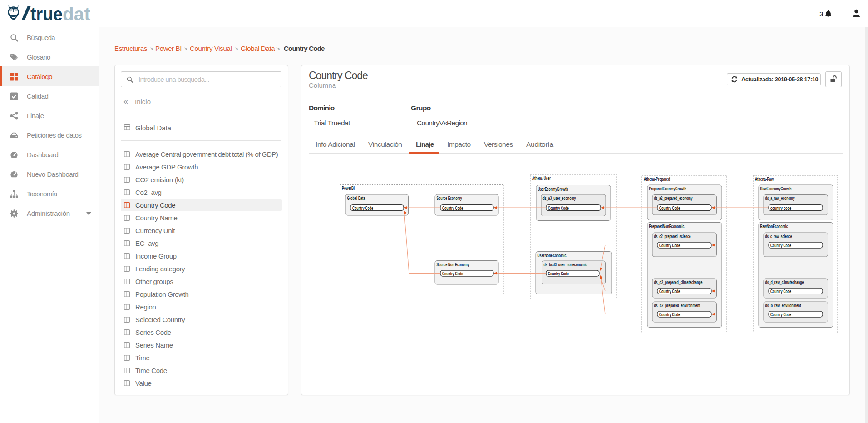 The height and width of the screenshot is (423, 868). Describe the element at coordinates (449, 198) in the screenshot. I see `svg-text: Source Economy` at that location.